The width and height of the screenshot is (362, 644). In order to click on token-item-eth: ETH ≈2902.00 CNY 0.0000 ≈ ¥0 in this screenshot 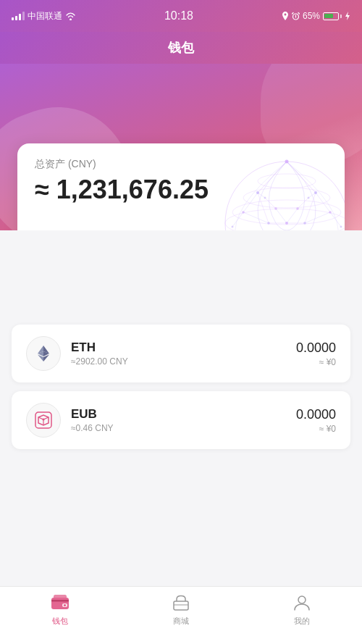, I will do `click(181, 354)`.